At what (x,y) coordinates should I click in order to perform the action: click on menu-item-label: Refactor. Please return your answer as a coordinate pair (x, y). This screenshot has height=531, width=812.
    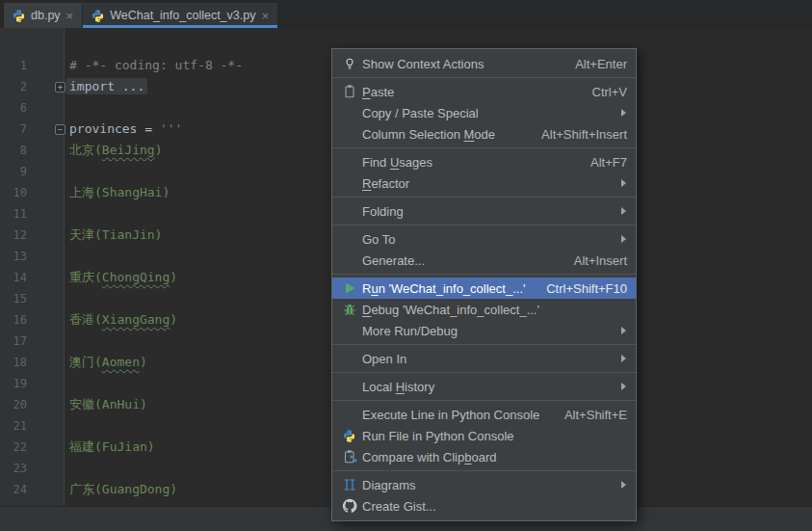
    Looking at the image, I should click on (385, 183).